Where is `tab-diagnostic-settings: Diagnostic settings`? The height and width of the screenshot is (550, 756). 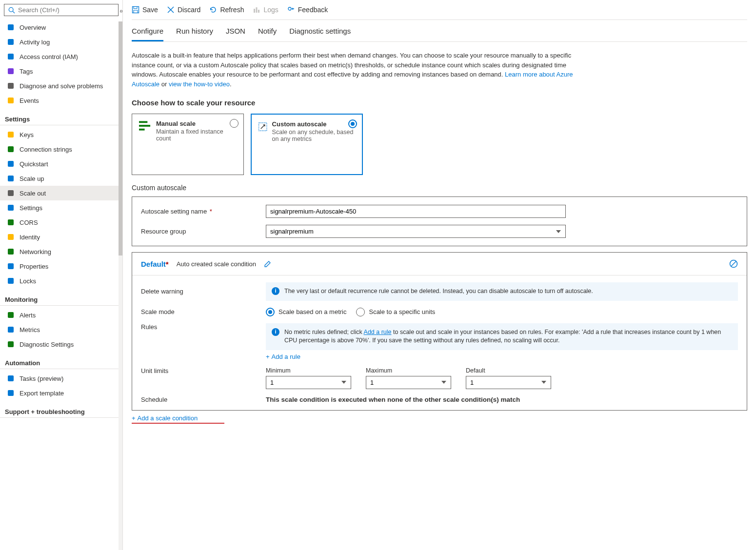
tab-diagnostic-settings: Diagnostic settings is located at coordinates (320, 34).